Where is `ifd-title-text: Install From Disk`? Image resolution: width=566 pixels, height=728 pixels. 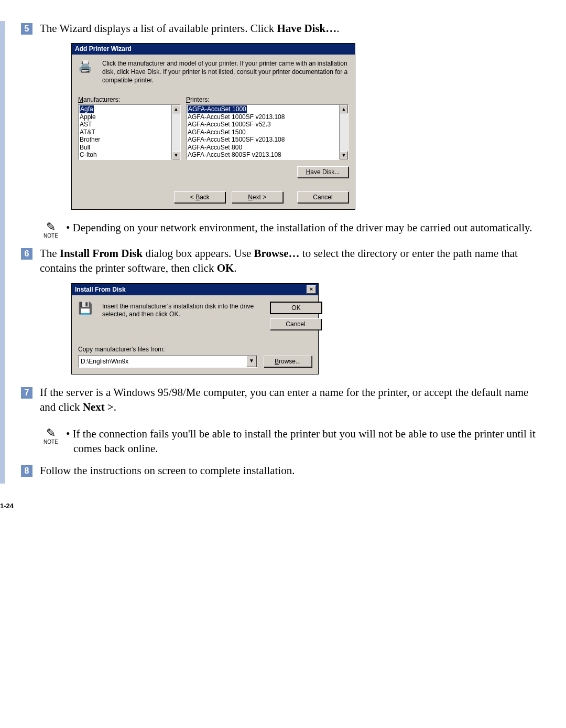 ifd-title-text: Install From Disk is located at coordinates (101, 290).